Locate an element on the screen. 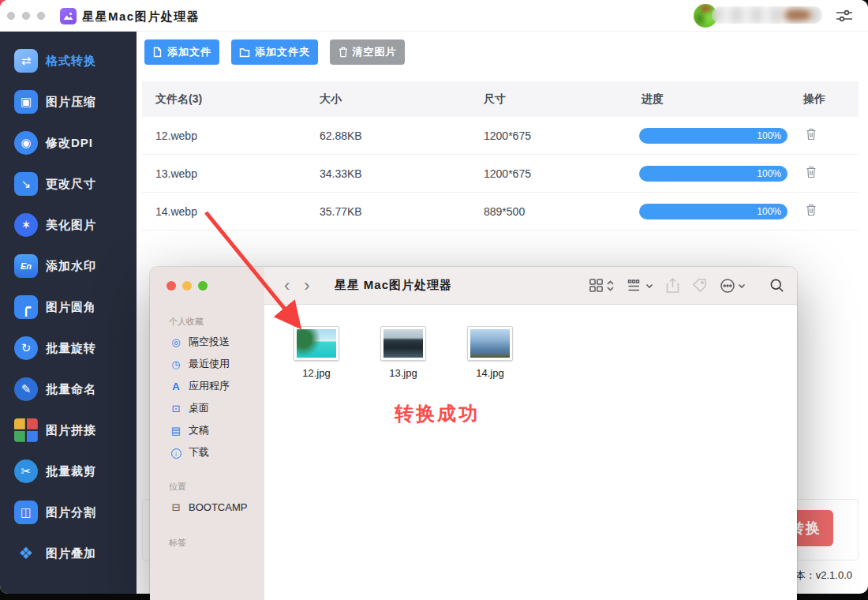 The image size is (868, 600). col-size: 大小 is located at coordinates (388, 99).